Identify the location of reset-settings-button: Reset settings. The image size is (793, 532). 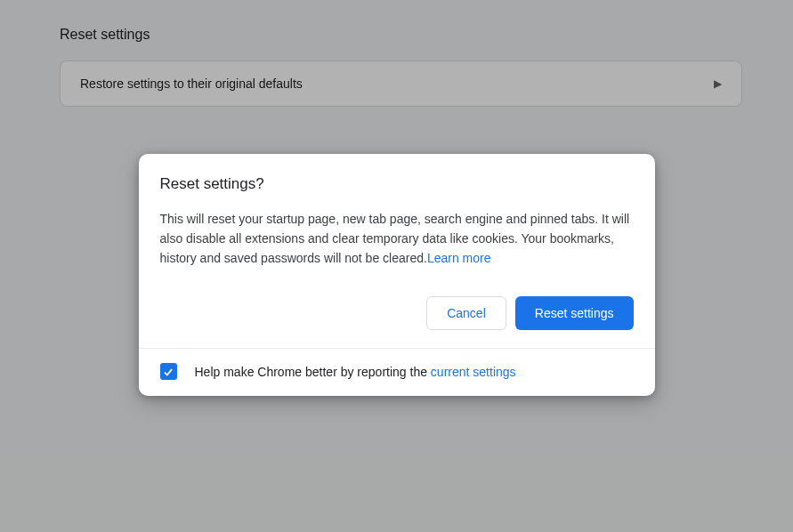
(575, 313).